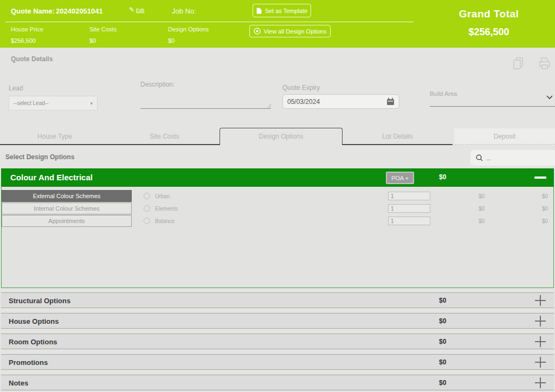  Describe the element at coordinates (137, 10) in the screenshot. I see `edit-quote-name-button: ✎ Edit` at that location.